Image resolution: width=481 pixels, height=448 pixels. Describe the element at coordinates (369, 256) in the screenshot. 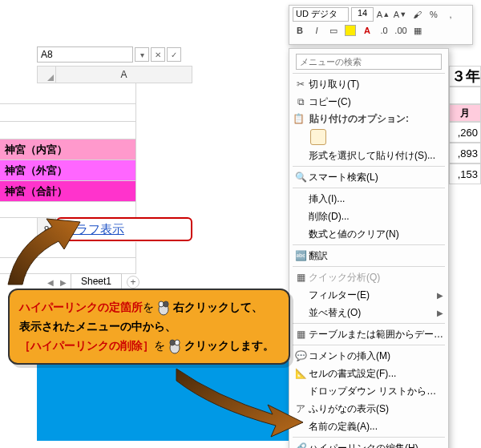

I see `menu-translate: 🔤翻訳` at that location.